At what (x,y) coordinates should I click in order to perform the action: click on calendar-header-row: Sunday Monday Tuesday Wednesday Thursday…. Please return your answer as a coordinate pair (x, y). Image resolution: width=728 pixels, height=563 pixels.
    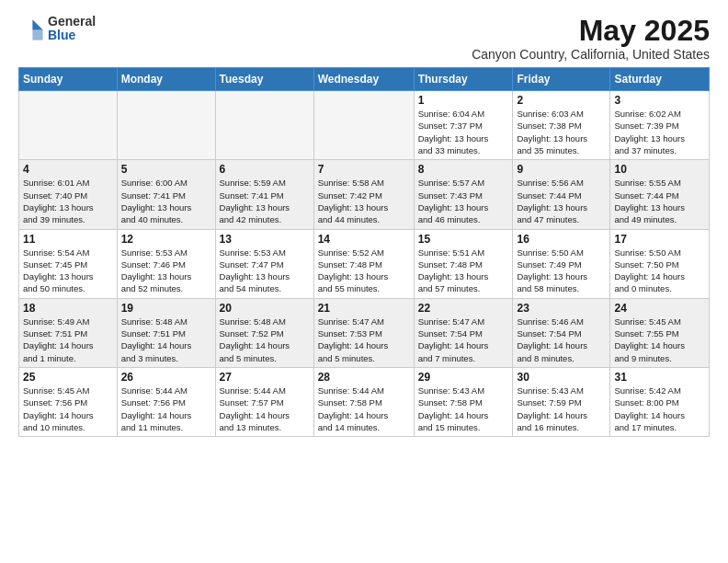
    Looking at the image, I should click on (364, 79).